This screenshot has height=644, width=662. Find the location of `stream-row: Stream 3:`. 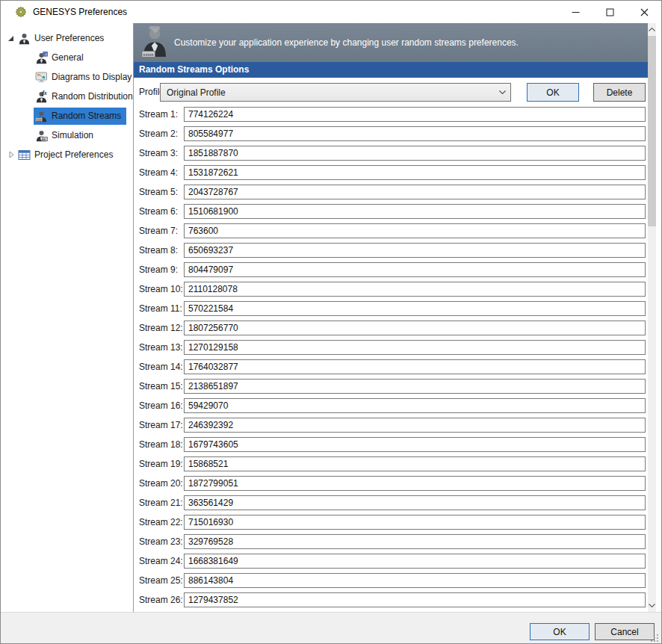

stream-row: Stream 3: is located at coordinates (391, 153).